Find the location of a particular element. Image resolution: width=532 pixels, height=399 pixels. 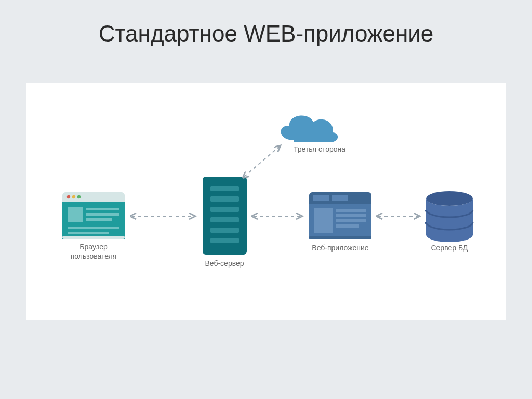

browser-label-1: Браузер is located at coordinates (94, 247).